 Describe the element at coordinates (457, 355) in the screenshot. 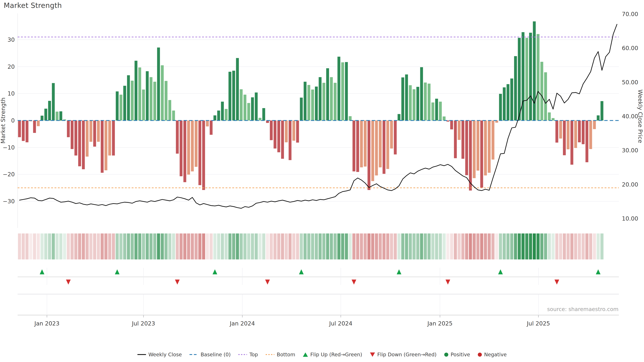

I see `legend-item-positive: Positive` at that location.